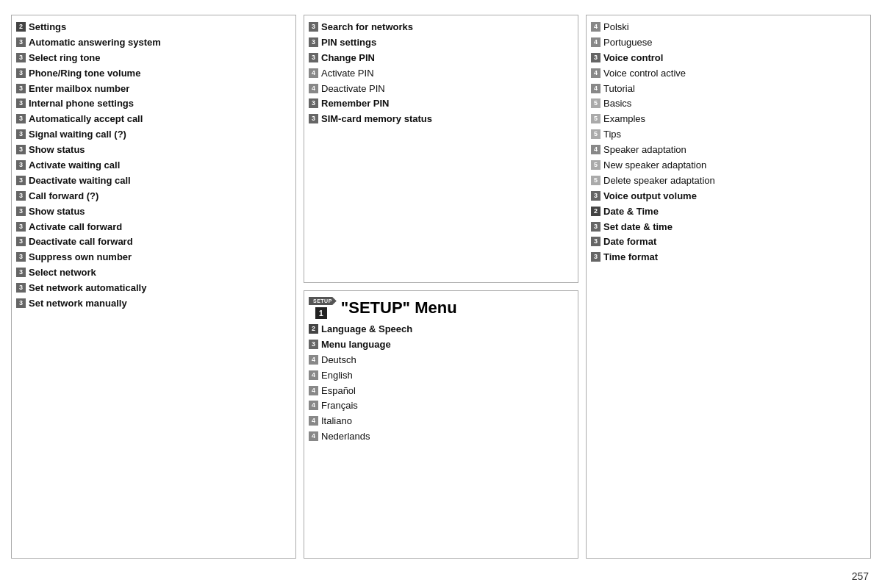 This screenshot has height=588, width=882. What do you see at coordinates (95, 43) in the screenshot?
I see `item-label: Automatic answering system` at bounding box center [95, 43].